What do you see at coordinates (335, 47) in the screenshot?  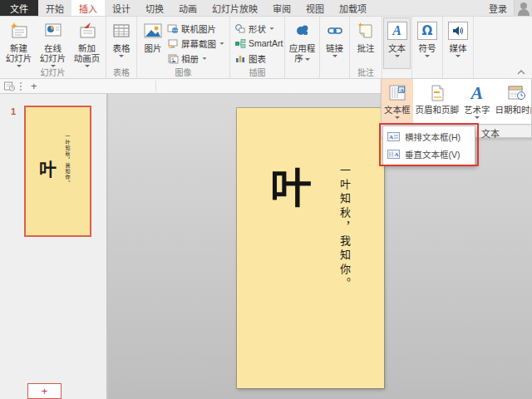 I see `ribbon-group-links: 链接` at bounding box center [335, 47].